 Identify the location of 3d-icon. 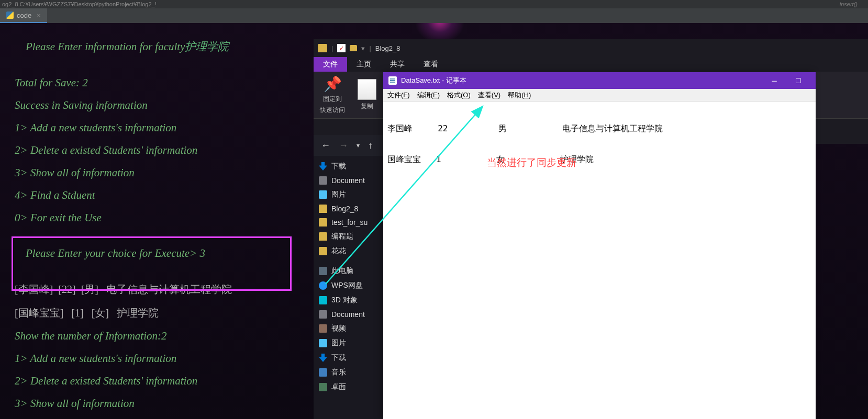
(323, 300).